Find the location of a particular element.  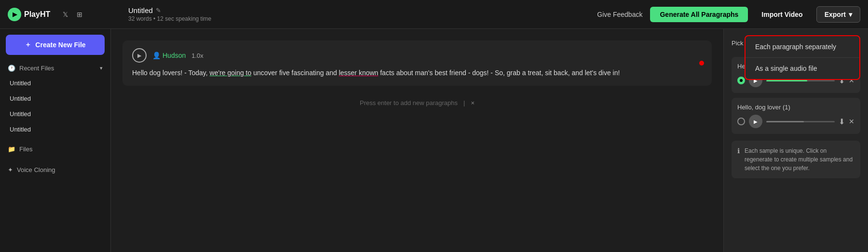

files-nav-label: Files is located at coordinates (26, 149).